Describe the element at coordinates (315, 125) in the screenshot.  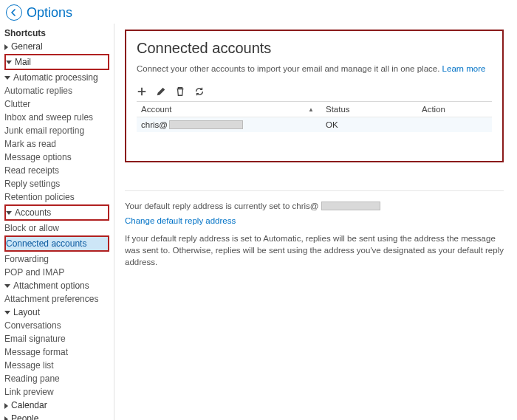
I see `table-row: chris@ OK` at that location.